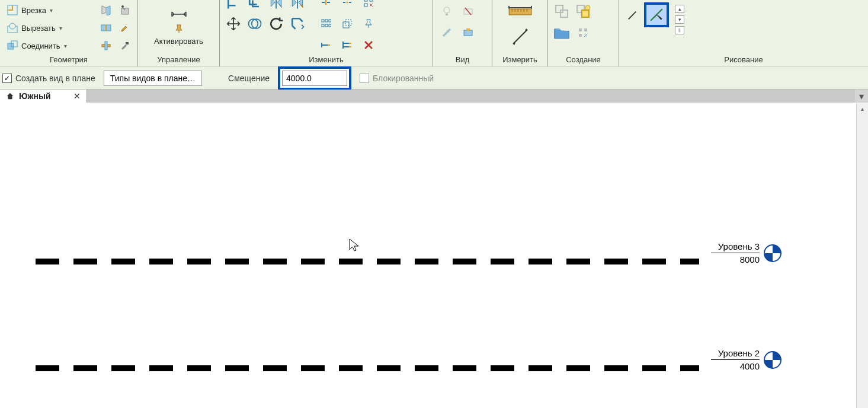  I want to click on paint-button, so click(125, 28).